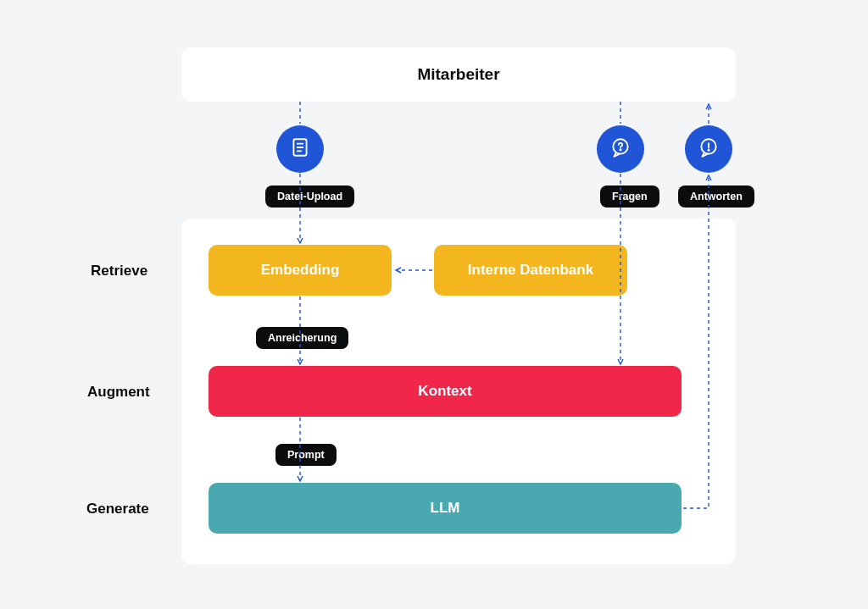 The height and width of the screenshot is (609, 868). What do you see at coordinates (300, 270) in the screenshot?
I see `box-embedding: Embedding` at bounding box center [300, 270].